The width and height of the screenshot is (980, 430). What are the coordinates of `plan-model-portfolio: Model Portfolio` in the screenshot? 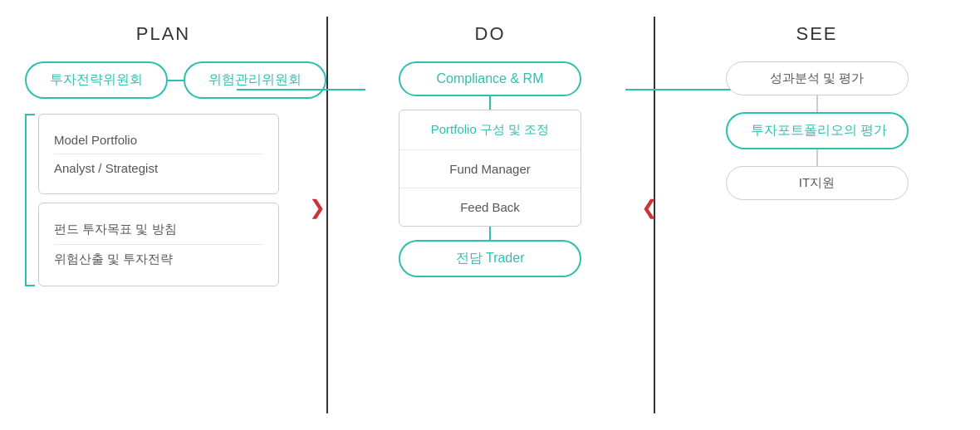 It's located at (159, 139).